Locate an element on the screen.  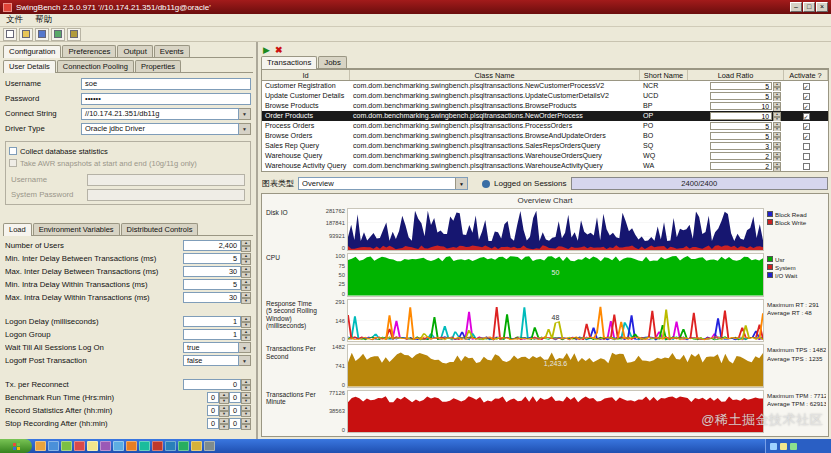
tab-configuration: Configuration is located at coordinates (32, 52).